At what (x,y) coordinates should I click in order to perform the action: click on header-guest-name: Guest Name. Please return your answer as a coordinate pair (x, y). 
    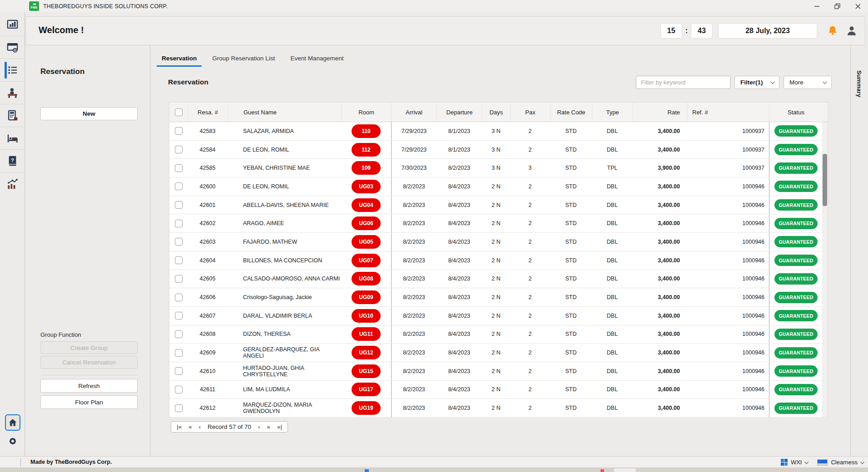
    Looking at the image, I should click on (284, 112).